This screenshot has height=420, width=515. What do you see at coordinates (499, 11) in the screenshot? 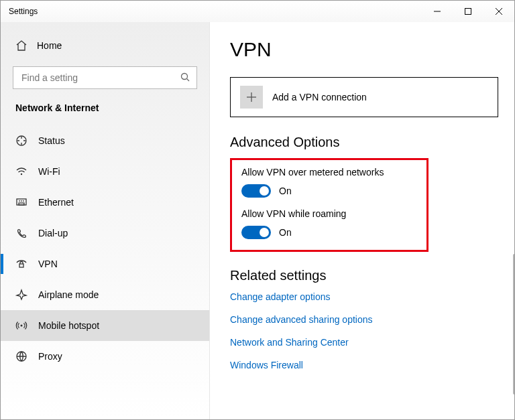
I see `close-button` at bounding box center [499, 11].